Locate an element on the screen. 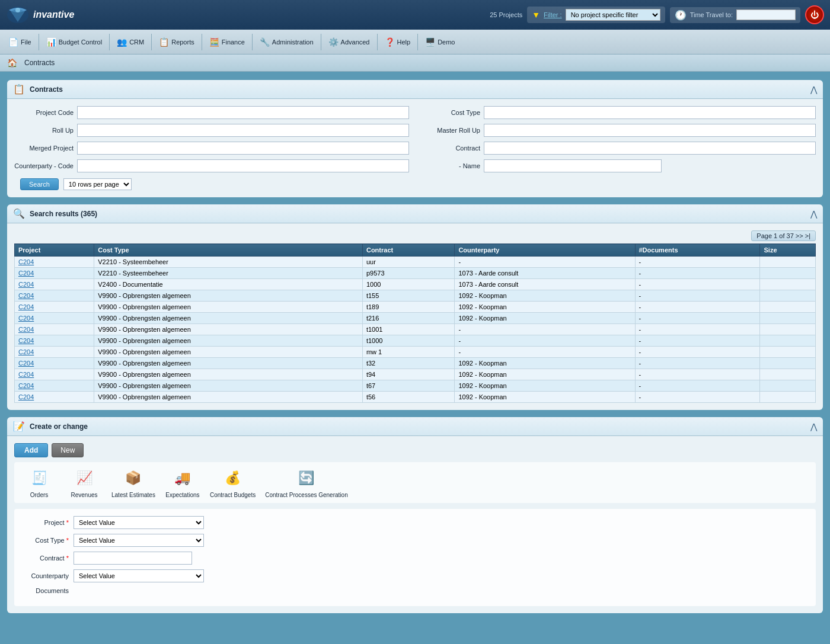  table-row: C204 V9900 - Opbrengsten algemeen t1001 … is located at coordinates (415, 329).